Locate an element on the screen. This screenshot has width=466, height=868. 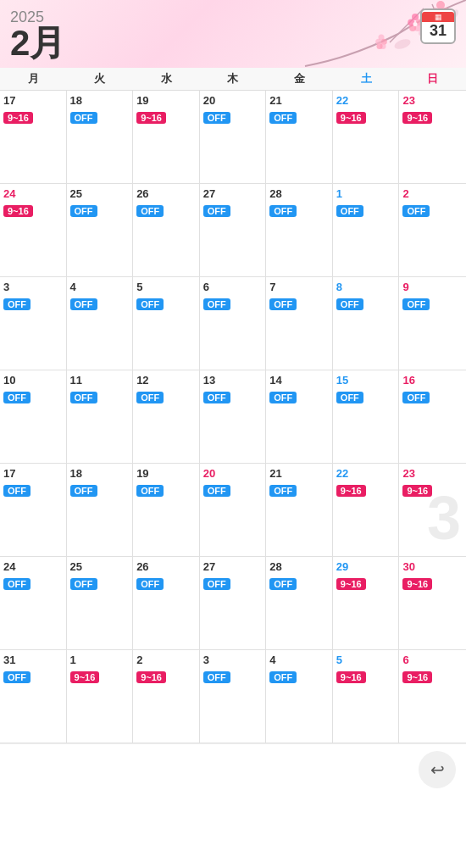
dow-cell-火: 火 is located at coordinates (100, 79).